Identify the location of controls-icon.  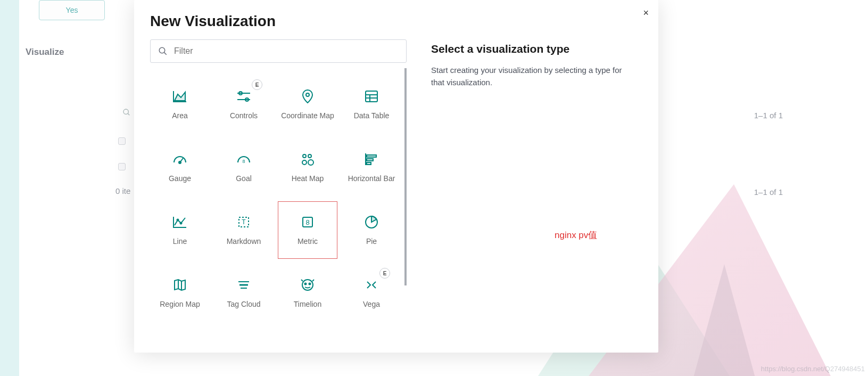
(244, 96).